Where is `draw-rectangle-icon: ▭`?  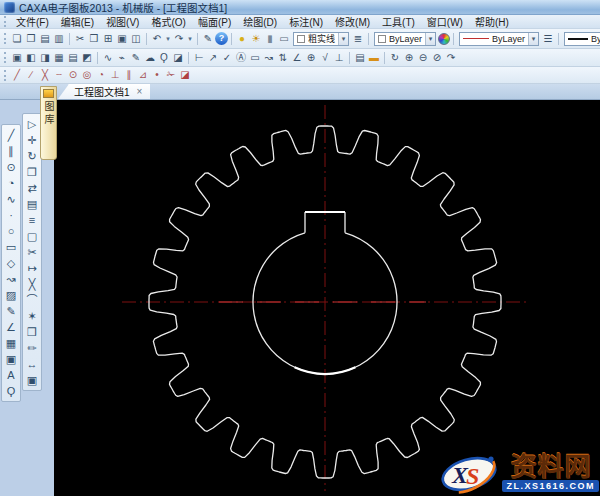 draw-rectangle-icon: ▭ is located at coordinates (11, 247).